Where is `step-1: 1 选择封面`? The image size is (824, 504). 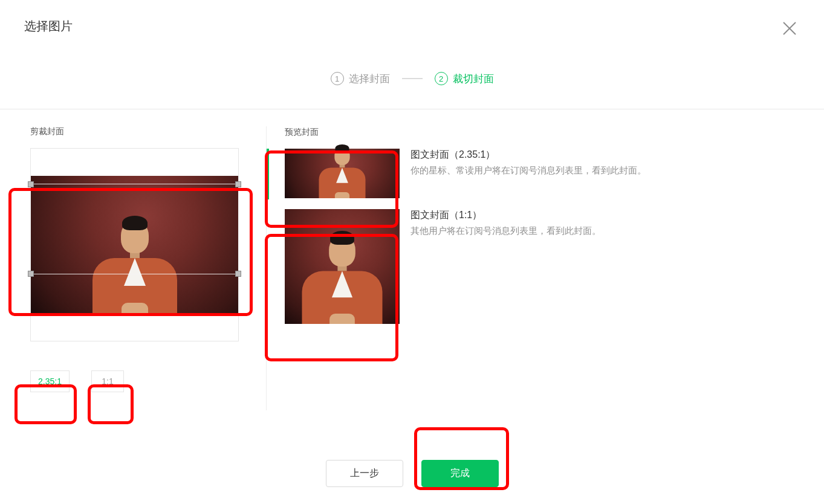 step-1: 1 选择封面 is located at coordinates (360, 79).